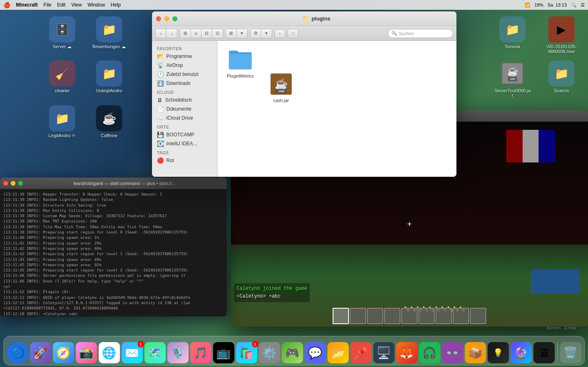 The width and height of the screenshot is (588, 367). I want to click on dock-item-launchpad: 🚀, so click(40, 353).